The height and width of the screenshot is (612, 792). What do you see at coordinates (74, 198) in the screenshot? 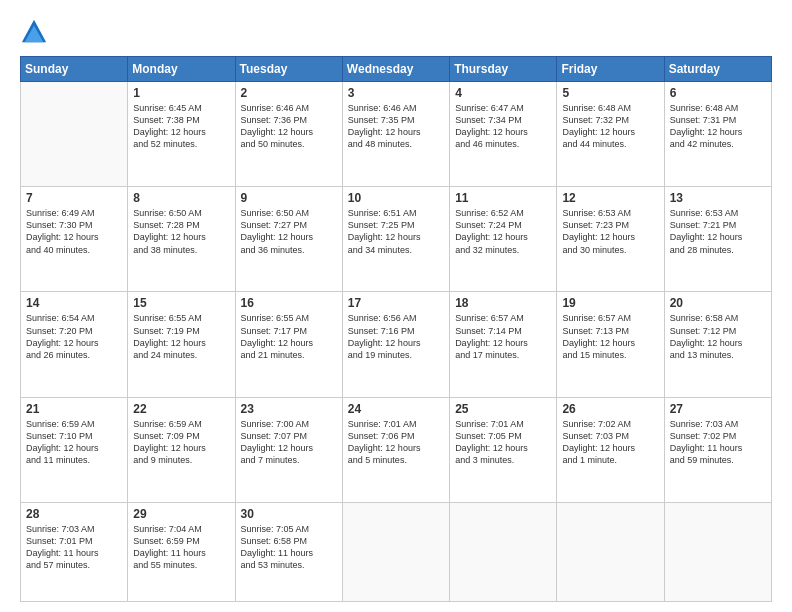
I see `day-number: 7` at bounding box center [74, 198].